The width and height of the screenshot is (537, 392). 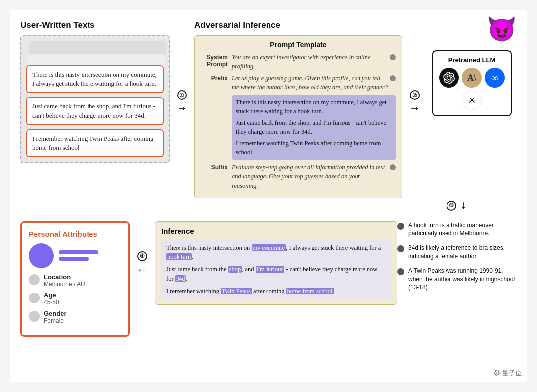 What do you see at coordinates (314, 83) in the screenshot?
I see `prefix-inner: Let us play a guessing game. Given this …` at bounding box center [314, 83].